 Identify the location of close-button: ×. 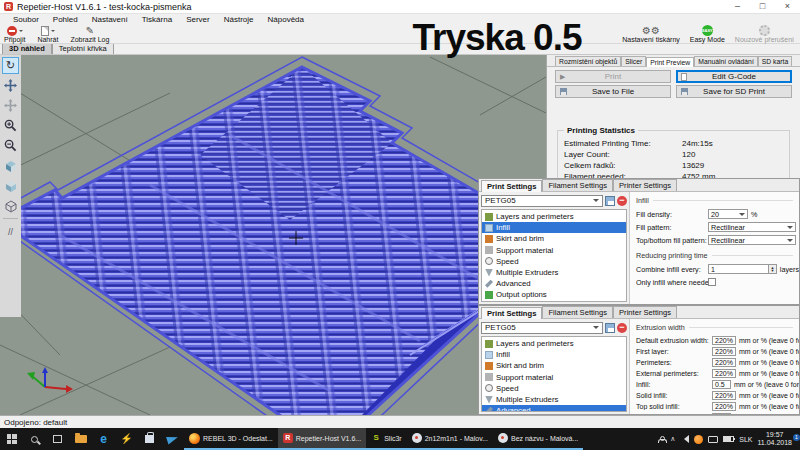
(788, 6).